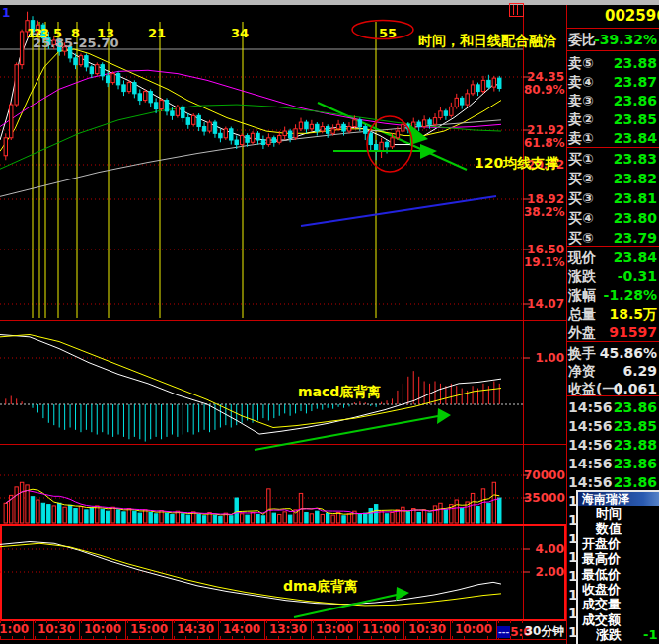 The image size is (659, 644). What do you see at coordinates (631, 16) in the screenshot?
I see `stock-code: 002596` at bounding box center [631, 16].